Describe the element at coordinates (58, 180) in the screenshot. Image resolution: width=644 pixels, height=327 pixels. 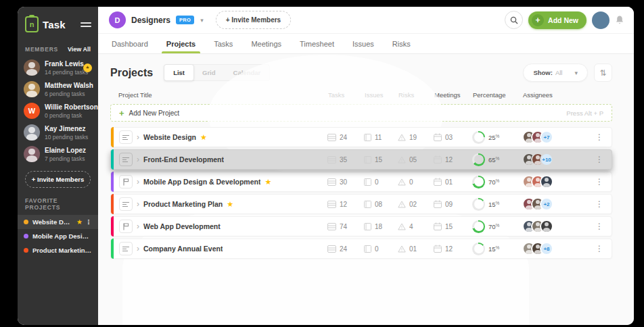
I see `sidebar-invite-members-button: + Invite Members` at that location.